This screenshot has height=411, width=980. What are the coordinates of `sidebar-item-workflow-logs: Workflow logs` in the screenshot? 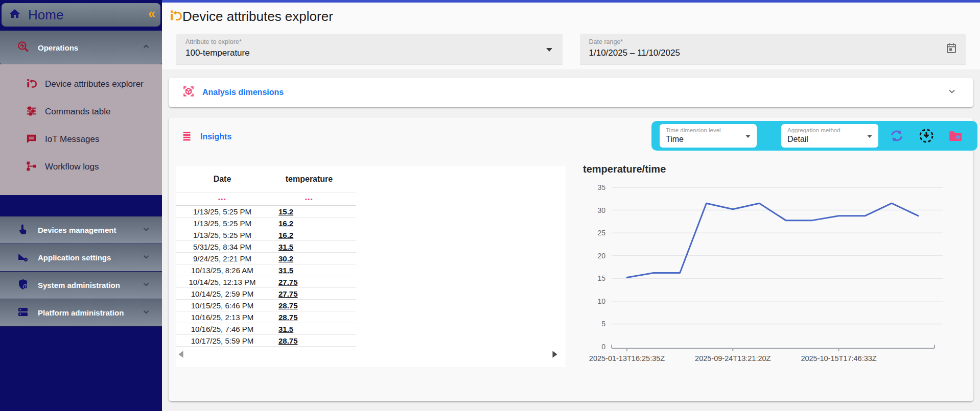 It's located at (81, 167).